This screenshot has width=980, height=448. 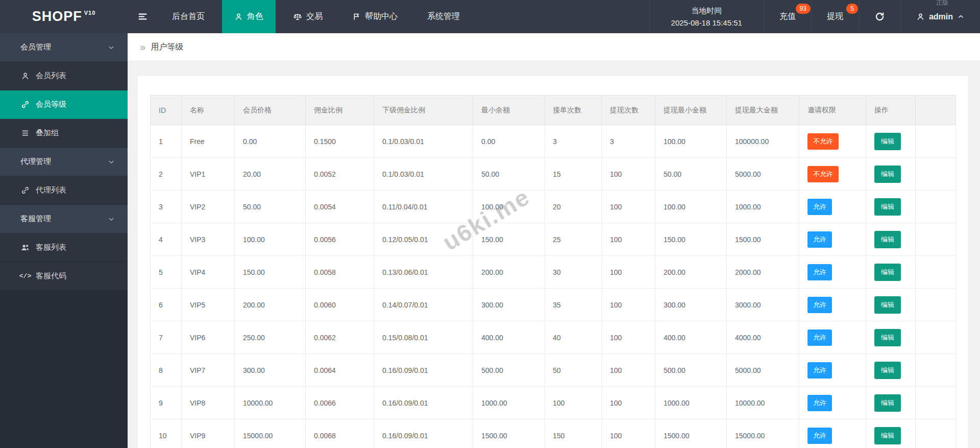 What do you see at coordinates (573, 305) in the screenshot?
I see `cell-orders: 35` at bounding box center [573, 305].